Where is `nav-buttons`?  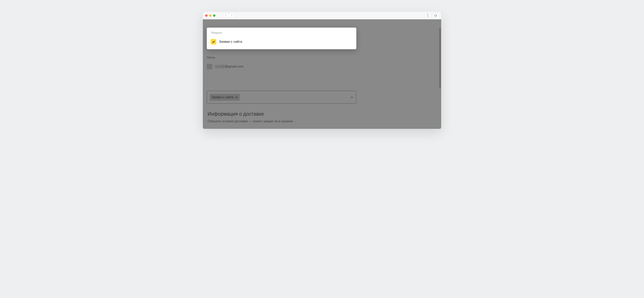
nav-buttons is located at coordinates (229, 15).